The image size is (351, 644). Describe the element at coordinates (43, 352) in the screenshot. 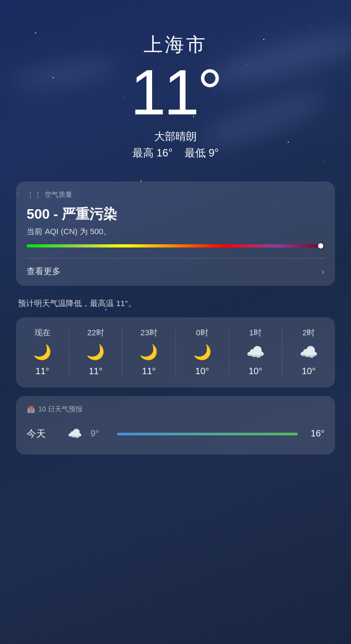

I see `hourly-icon-0: 🌙` at that location.